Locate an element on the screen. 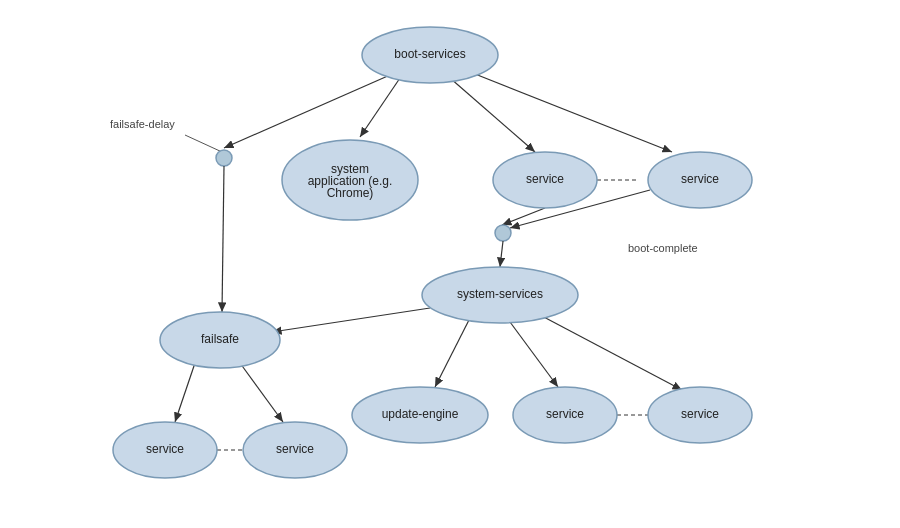 Image resolution: width=900 pixels, height=528 pixels. edge-failsafe-to-svc6 is located at coordinates (262, 392).